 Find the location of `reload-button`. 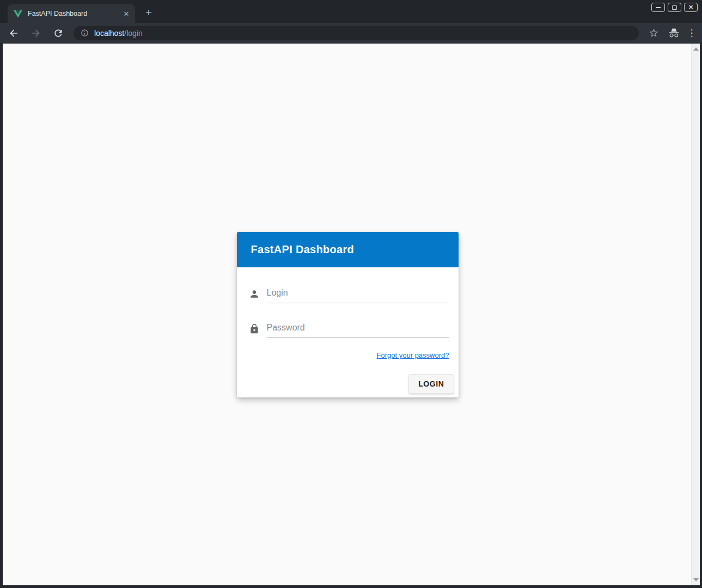

reload-button is located at coordinates (58, 33).